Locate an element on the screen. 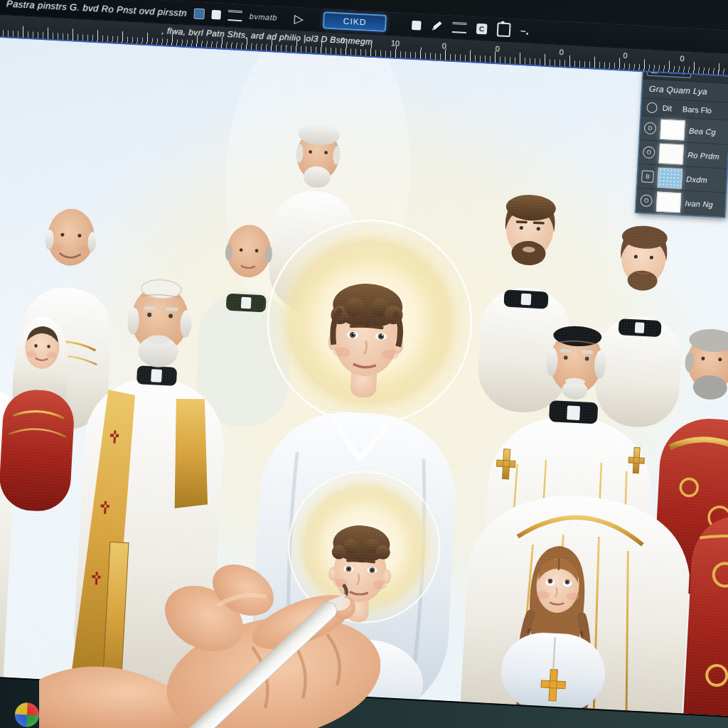  ruler-number: 10 is located at coordinates (395, 43).